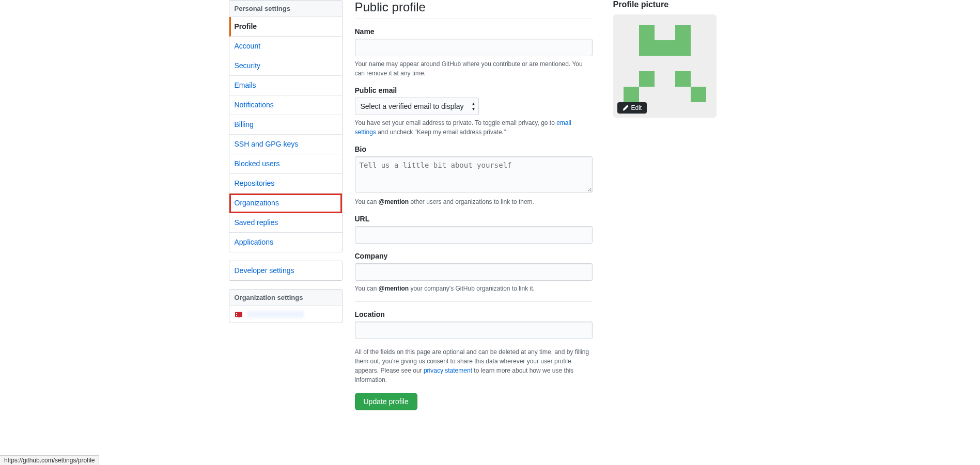  What do you see at coordinates (474, 174) in the screenshot?
I see `bio-textarea` at bounding box center [474, 174].